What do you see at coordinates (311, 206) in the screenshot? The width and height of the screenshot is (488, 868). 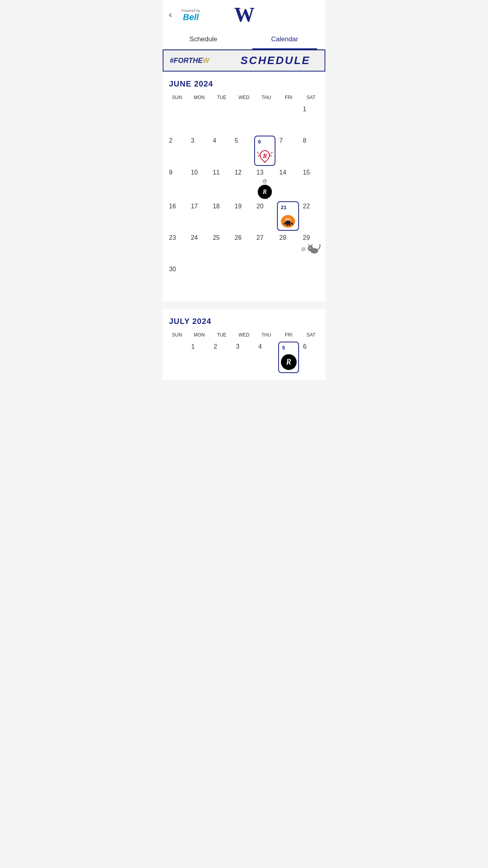 I see `june-day-num-22: 22` at bounding box center [311, 206].